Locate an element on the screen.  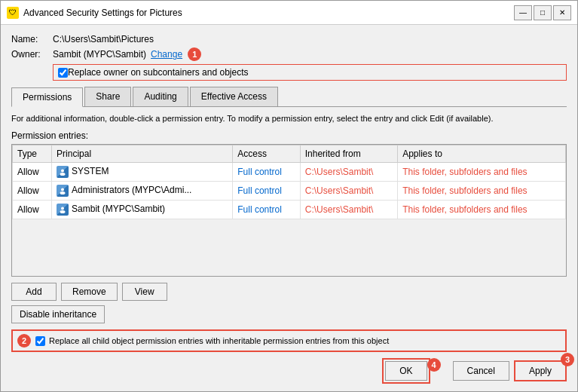
add-button: Add is located at coordinates (34, 292).